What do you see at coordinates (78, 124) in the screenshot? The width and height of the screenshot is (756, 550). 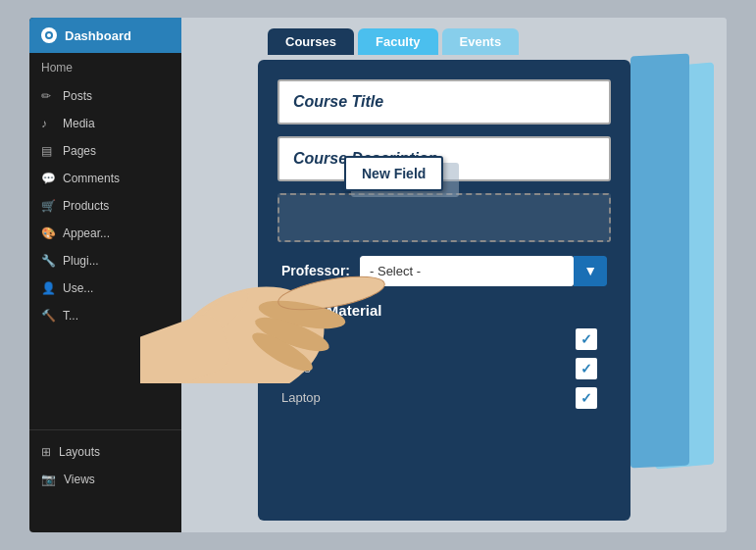 I see `media-label: Media` at bounding box center [78, 124].